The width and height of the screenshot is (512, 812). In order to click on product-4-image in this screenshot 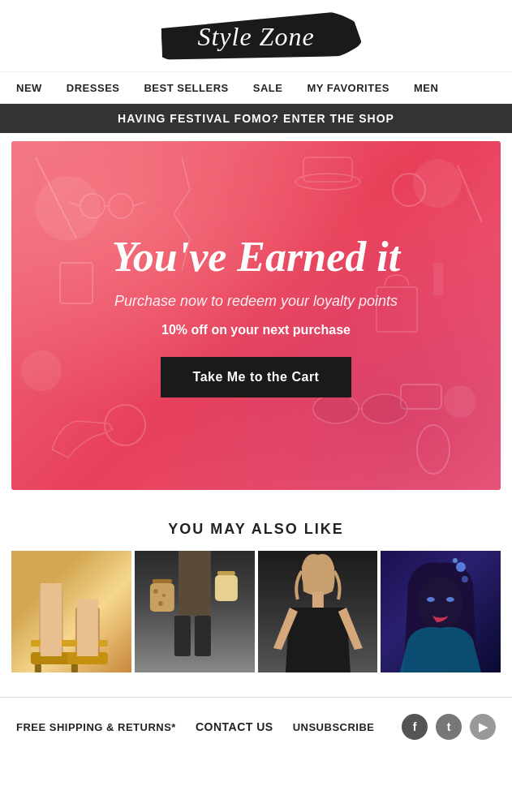, I will do `click(441, 612)`.